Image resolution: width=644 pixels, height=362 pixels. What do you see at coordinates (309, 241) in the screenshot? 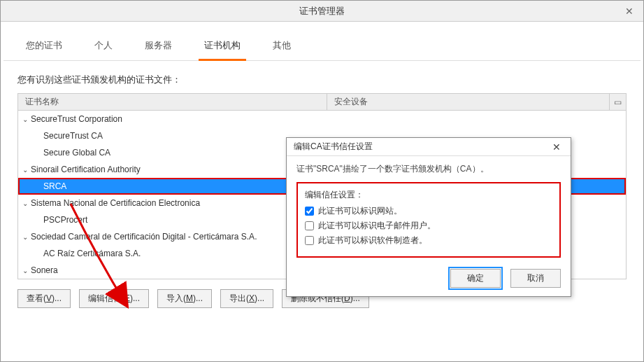
I see `trust-software-checkbox` at bounding box center [309, 241].